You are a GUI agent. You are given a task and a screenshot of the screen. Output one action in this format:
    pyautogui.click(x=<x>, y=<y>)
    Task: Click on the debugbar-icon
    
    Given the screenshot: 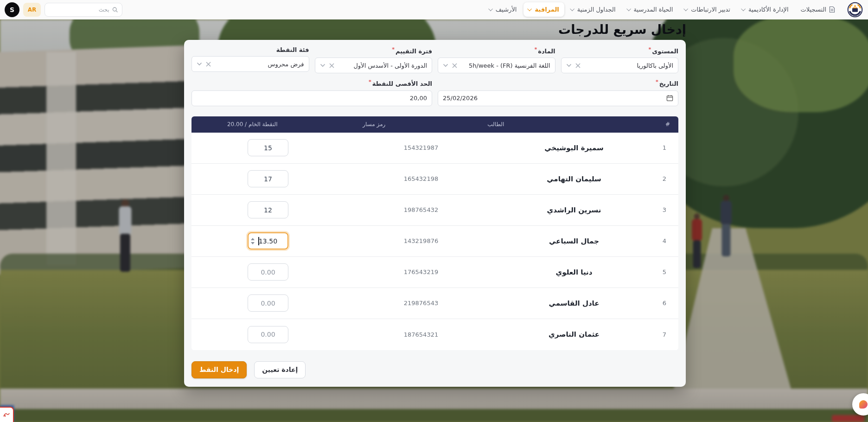 What is the action you would take?
    pyautogui.click(x=6, y=415)
    